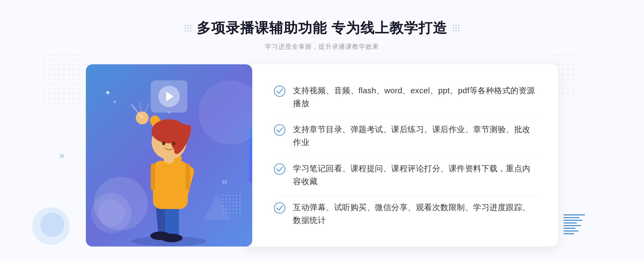 This screenshot has width=644, height=261. Describe the element at coordinates (456, 28) in the screenshot. I see `dot-grid-right` at that location.